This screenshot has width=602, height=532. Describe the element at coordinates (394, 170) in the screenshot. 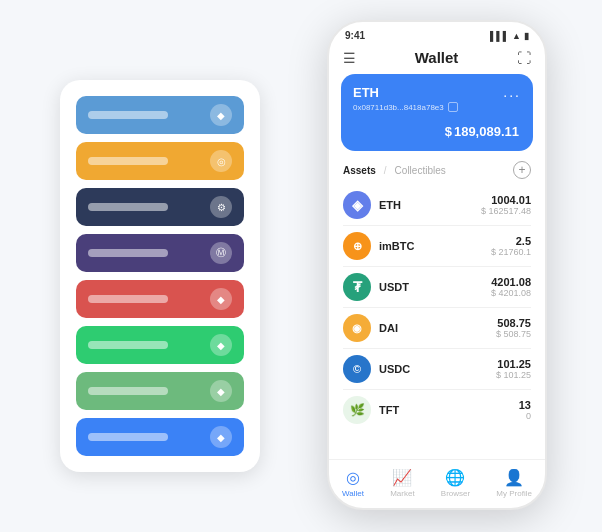

I see `assets-tabs: Assets / Collectibles` at that location.